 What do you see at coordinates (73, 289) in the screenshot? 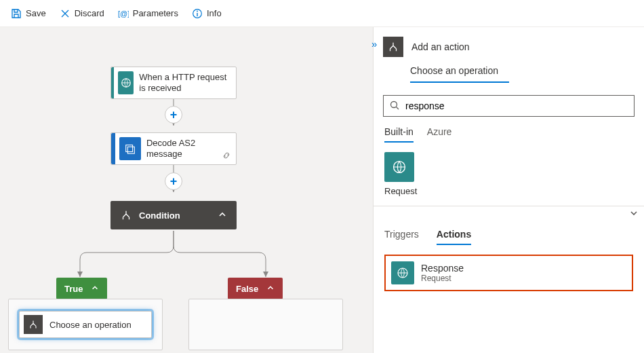
I see `true-label: True` at bounding box center [73, 289].